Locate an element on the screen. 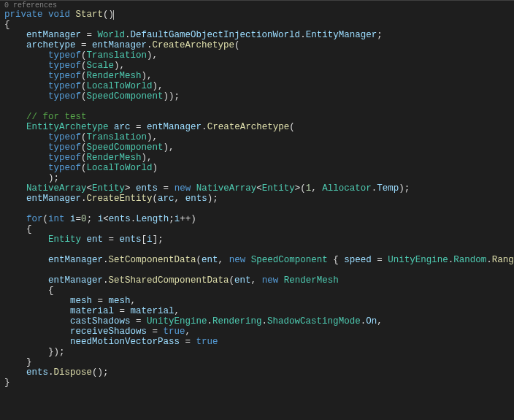 The height and width of the screenshot is (420, 514). code-line: typeof(LocalToWorld) is located at coordinates (257, 168).